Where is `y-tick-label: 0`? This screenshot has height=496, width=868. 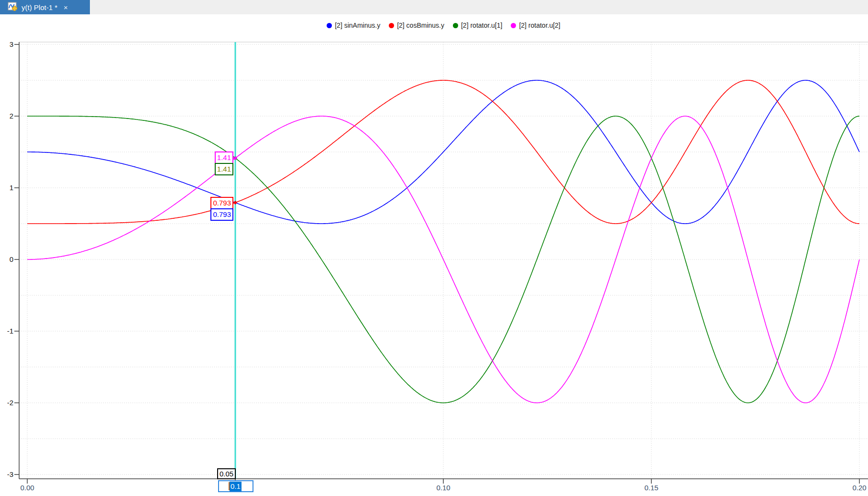 y-tick-label: 0 is located at coordinates (7, 259).